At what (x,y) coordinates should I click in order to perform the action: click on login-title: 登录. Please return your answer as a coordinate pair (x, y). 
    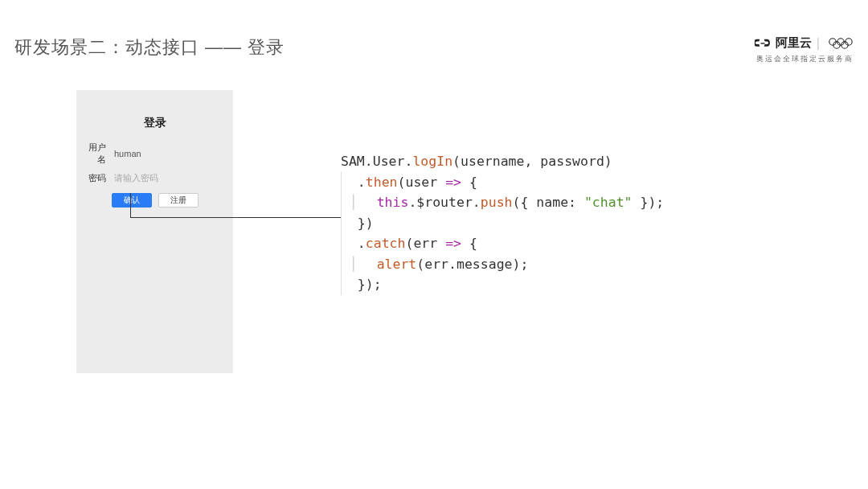
    Looking at the image, I should click on (154, 123).